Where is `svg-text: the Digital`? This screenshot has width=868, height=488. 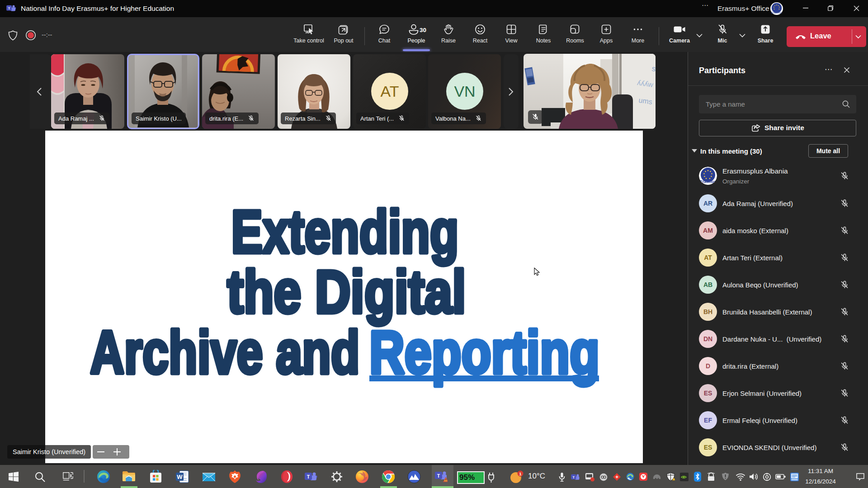 svg-text: the Digital is located at coordinates (347, 292).